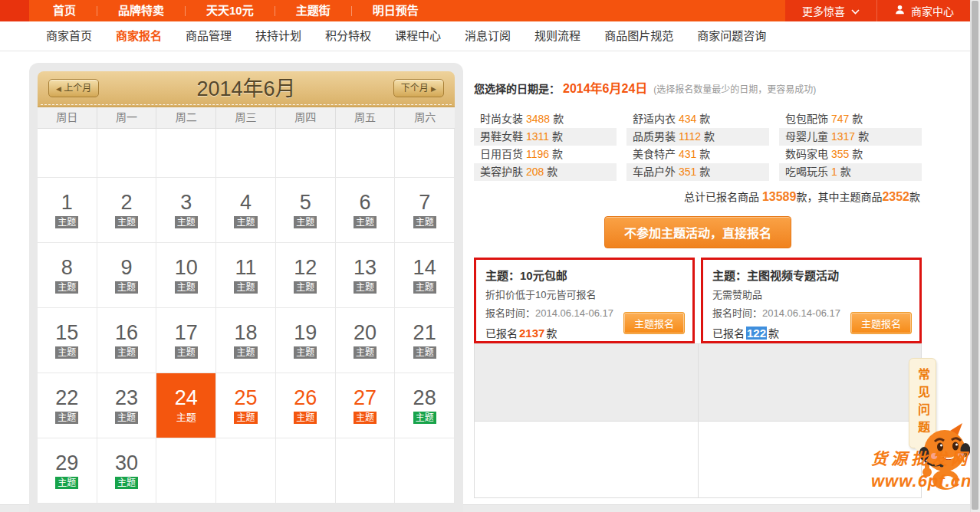 Image resolution: width=980 pixels, height=512 pixels. I want to click on calendar-day-22: 22主题, so click(67, 406).